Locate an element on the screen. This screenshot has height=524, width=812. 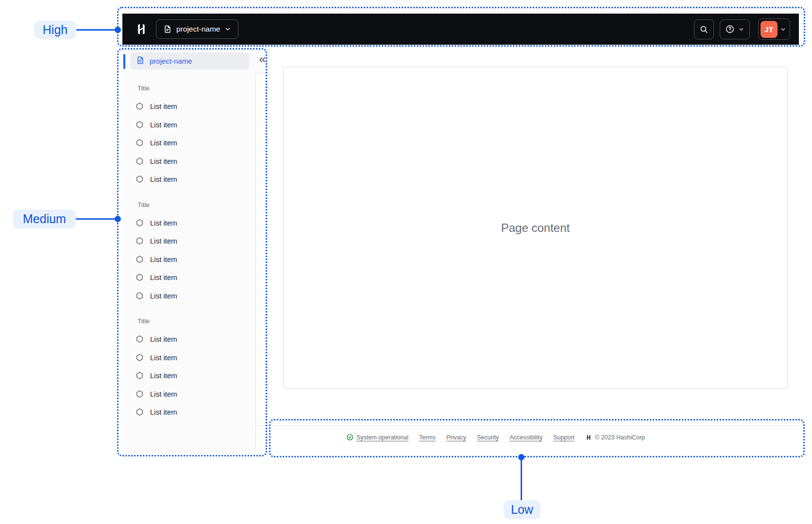
annotation-connector-high is located at coordinates (97, 30).